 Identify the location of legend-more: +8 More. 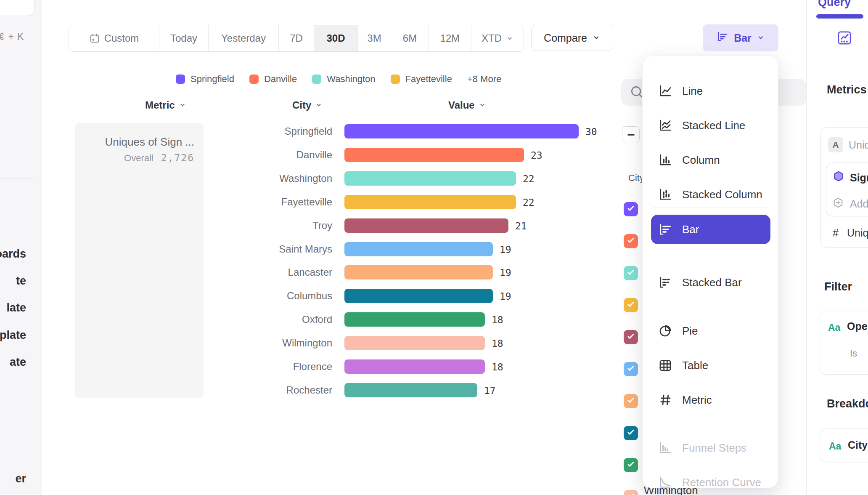
(484, 79).